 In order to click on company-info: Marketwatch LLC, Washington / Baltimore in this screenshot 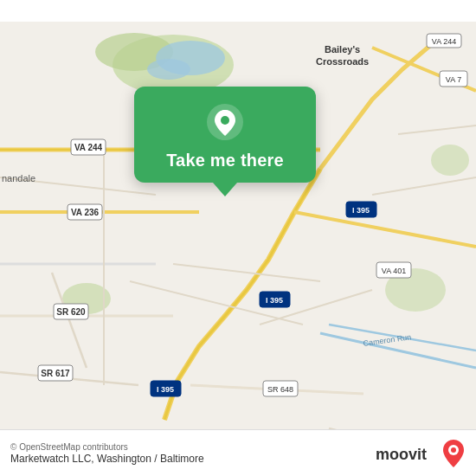, I will do `click(193, 459)`.